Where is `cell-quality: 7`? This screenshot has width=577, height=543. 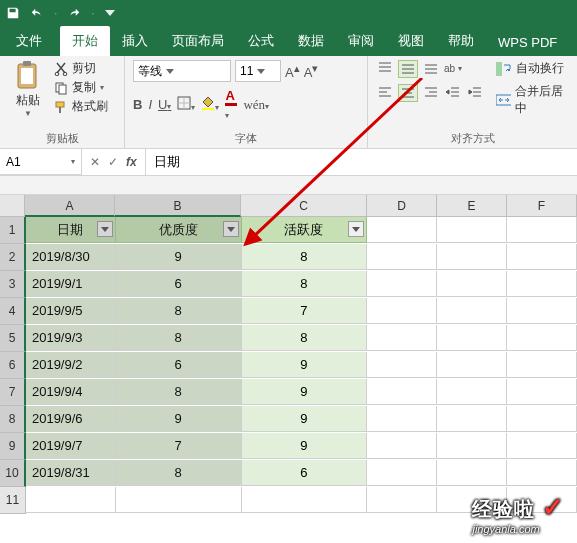
cell-quality: 7 is located at coordinates (179, 446).